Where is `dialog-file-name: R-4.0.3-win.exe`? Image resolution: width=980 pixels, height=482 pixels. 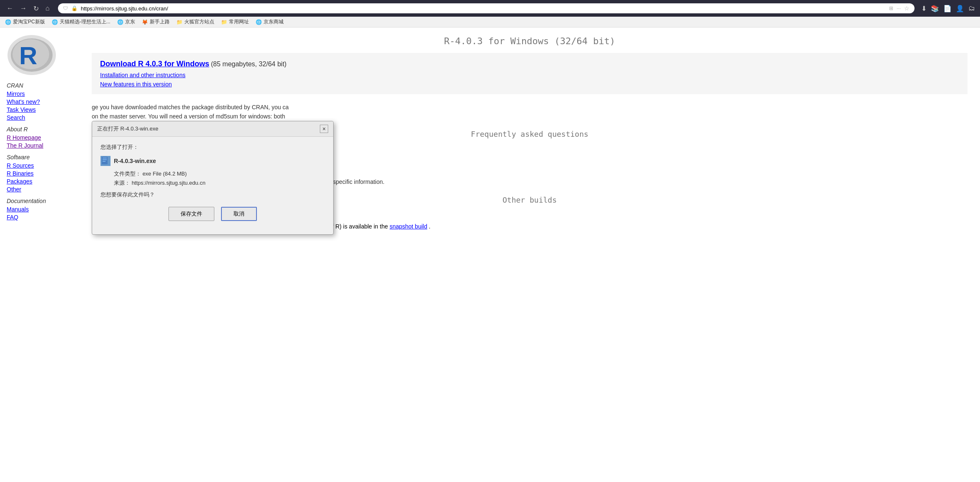 dialog-file-name: R-4.0.3-win.exe is located at coordinates (135, 161).